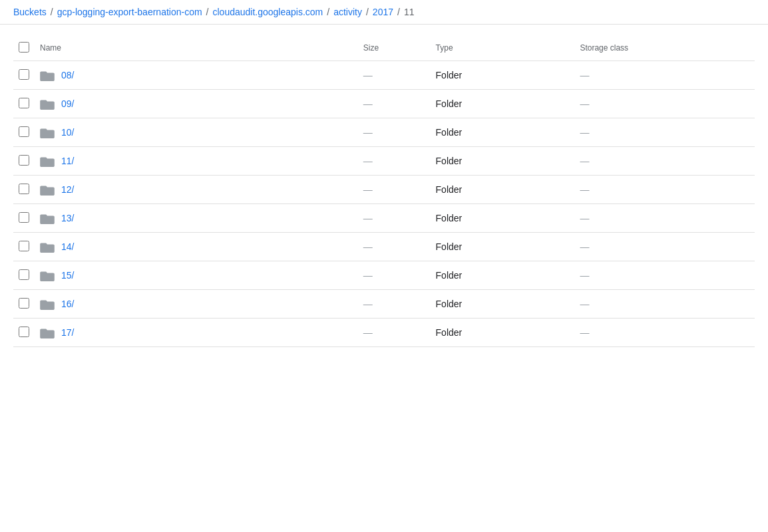 The height and width of the screenshot is (532, 768). Describe the element at coordinates (196, 247) in the screenshot. I see `table-cell-name: 14/` at that location.